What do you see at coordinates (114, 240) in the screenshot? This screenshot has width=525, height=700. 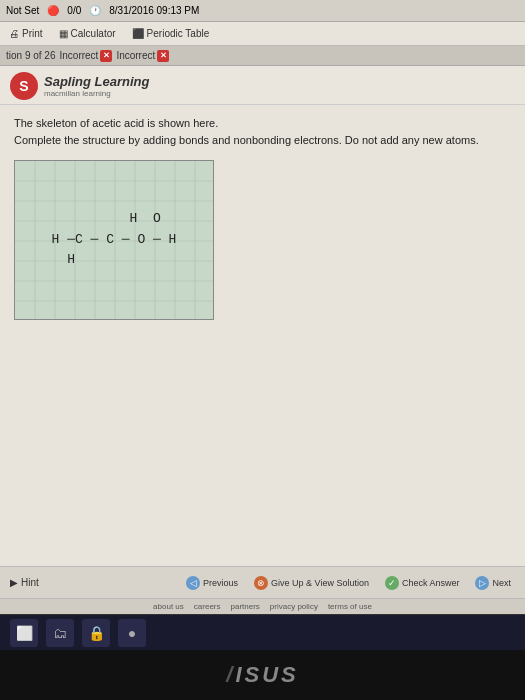 I see `molecule-display: H OH ─C ─ C ─ O ─ H H` at bounding box center [114, 240].